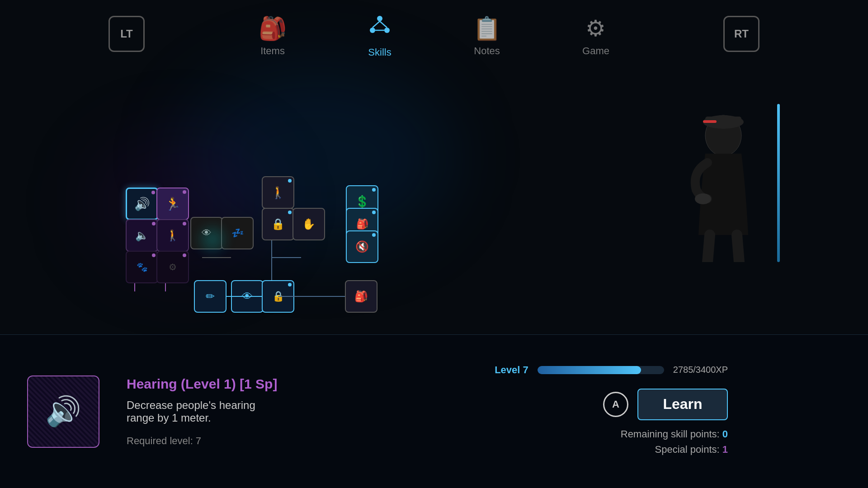  Describe the element at coordinates (596, 36) in the screenshot. I see `nav-item-game: ⚙ Game` at that location.